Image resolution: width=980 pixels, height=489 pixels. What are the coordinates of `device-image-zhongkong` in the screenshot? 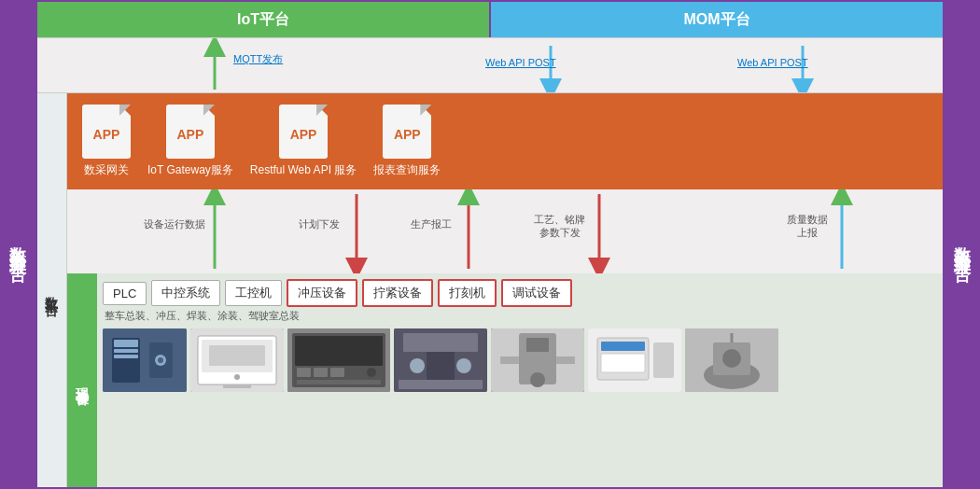 It's located at (237, 360).